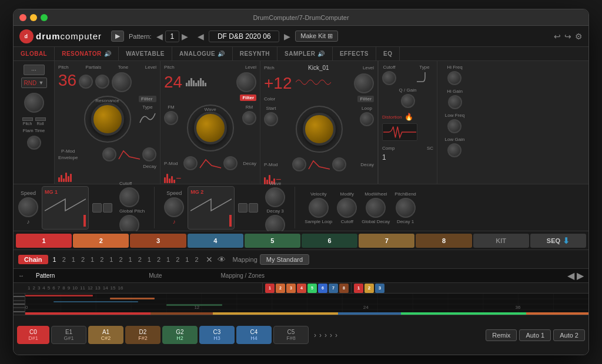 This screenshot has width=602, height=364. I want to click on key-group-3: D2 F#2, so click(143, 335).